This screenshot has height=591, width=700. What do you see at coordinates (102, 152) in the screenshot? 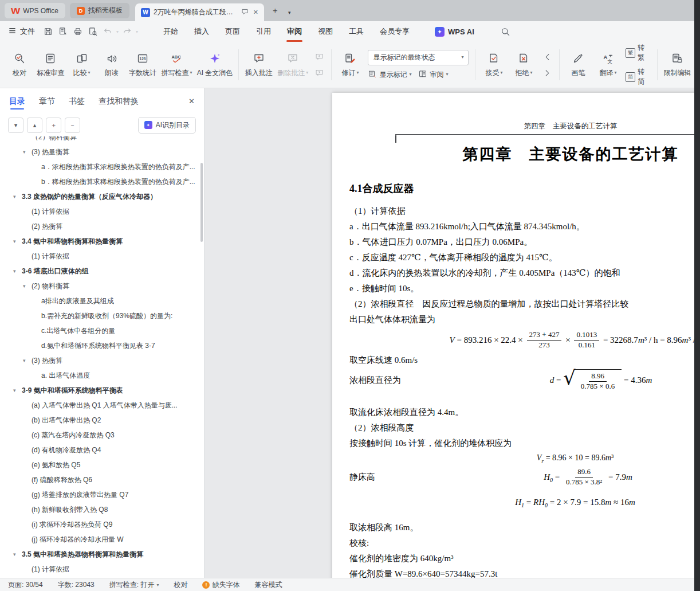
I see `toc-item: ▾(3) 热量衡算` at bounding box center [102, 152].